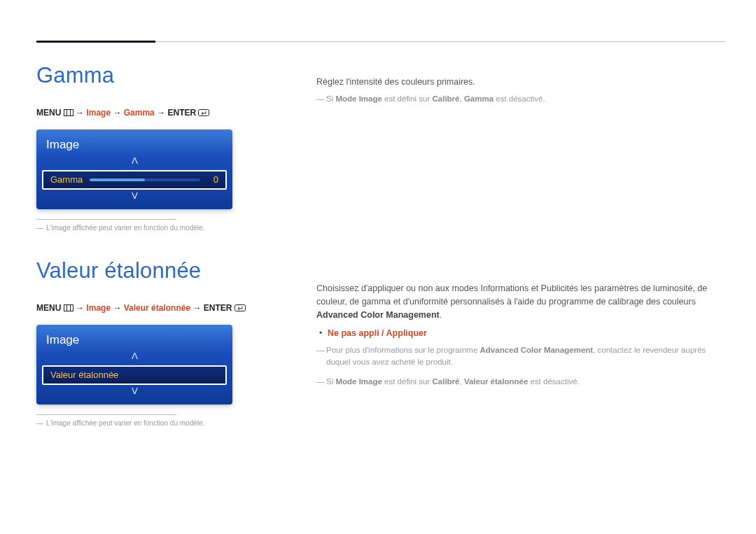 The width and height of the screenshot is (756, 534). Describe the element at coordinates (521, 302) in the screenshot. I see `calibrated-description: Choisissez d'appliquer ou non aux modes …` at that location.